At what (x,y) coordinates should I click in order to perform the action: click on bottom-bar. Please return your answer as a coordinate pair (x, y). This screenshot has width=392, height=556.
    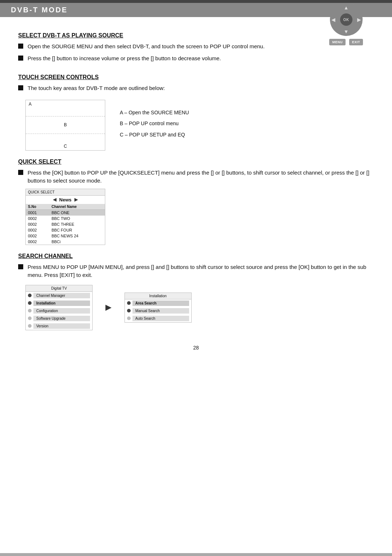
    Looking at the image, I should click on (196, 555).